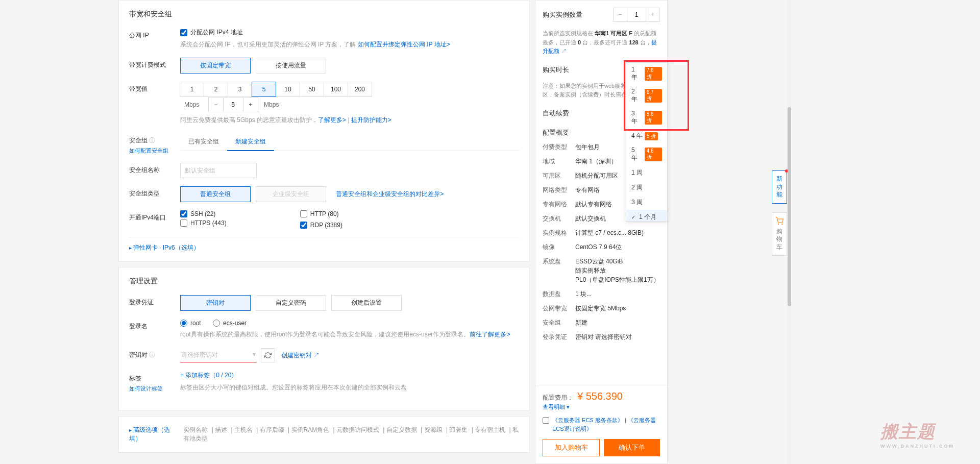 The image size is (980, 464). What do you see at coordinates (636, 15) in the screenshot?
I see `qty-input` at bounding box center [636, 15].